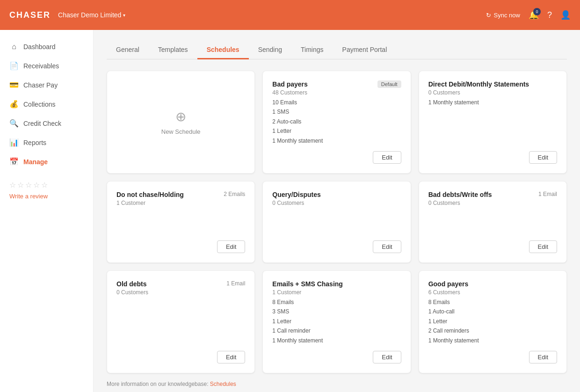 This screenshot has width=580, height=392. Describe the element at coordinates (337, 198) in the screenshot. I see `card-header: Query/Disputes 0 Customers` at that location.